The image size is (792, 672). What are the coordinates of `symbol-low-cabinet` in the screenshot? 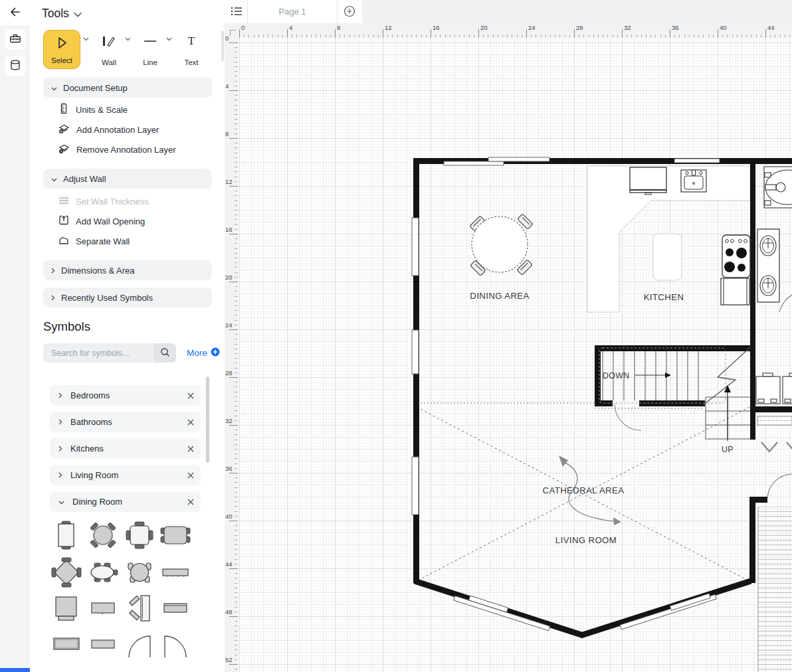 It's located at (103, 644).